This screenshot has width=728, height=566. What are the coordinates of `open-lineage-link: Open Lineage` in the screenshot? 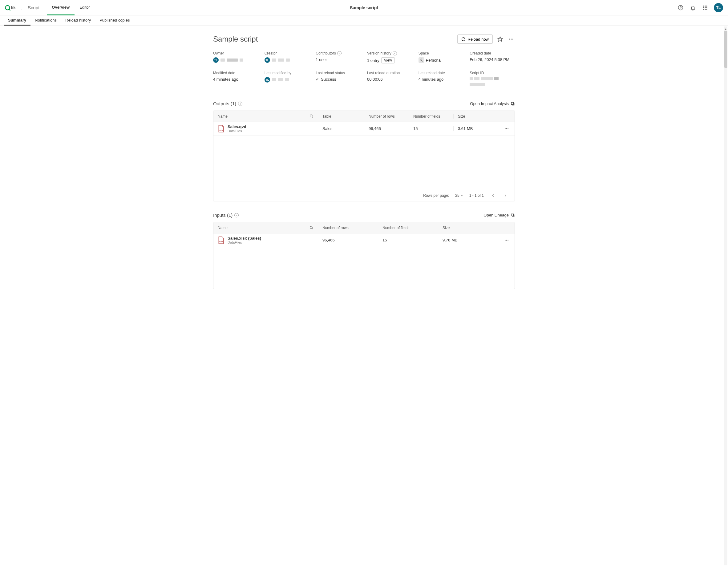 It's located at (499, 215).